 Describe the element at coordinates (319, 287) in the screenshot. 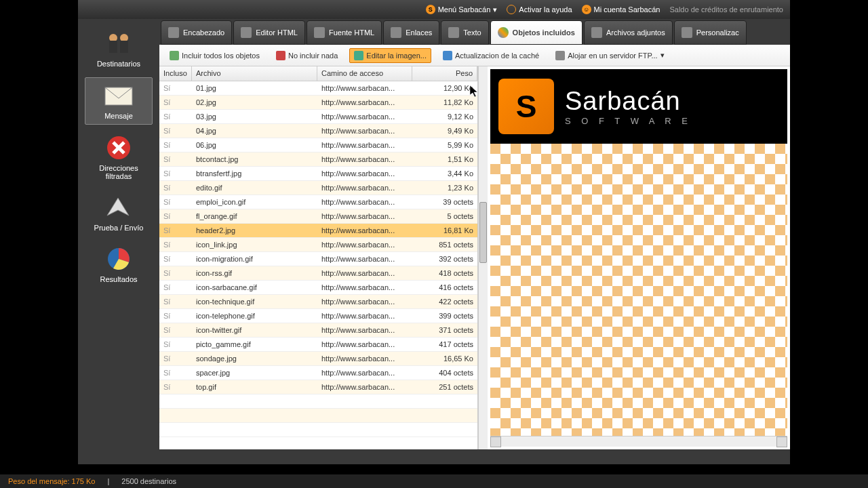

I see `table-row: Síicon-sarbacane.gifhttp://www.sarbacan.…` at that location.